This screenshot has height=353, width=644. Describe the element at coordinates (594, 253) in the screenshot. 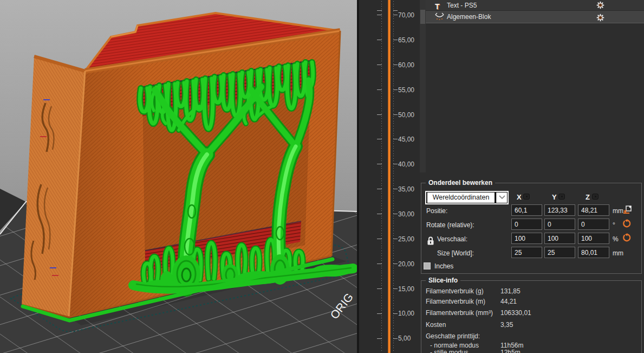

I see `size-z-input` at that location.